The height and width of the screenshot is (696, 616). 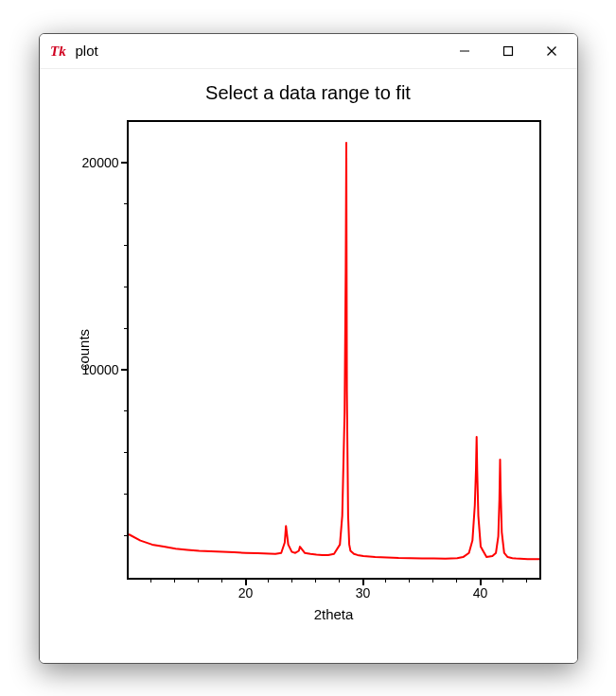 I want to click on x-axis-label: 2theta, so click(x=334, y=615).